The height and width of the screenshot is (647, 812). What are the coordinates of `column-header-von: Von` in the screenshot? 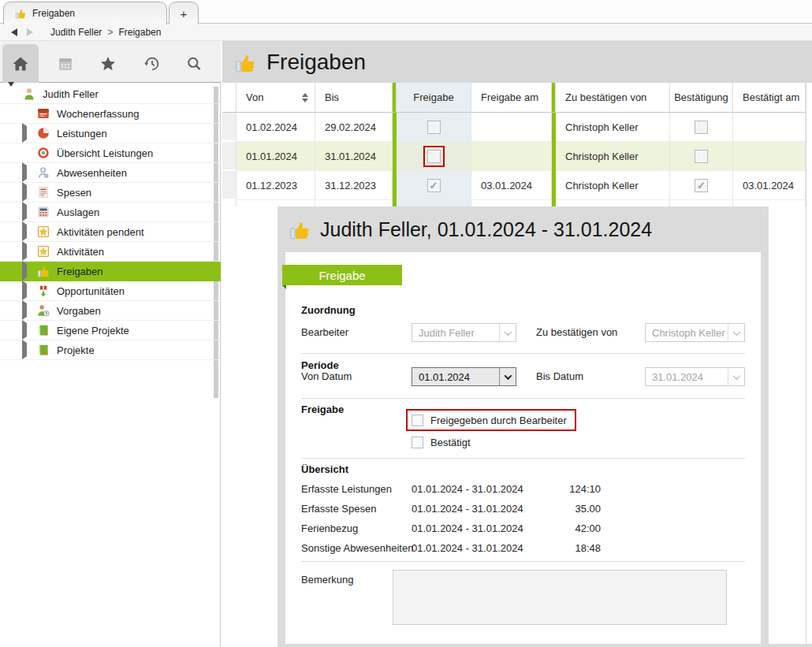 It's located at (276, 98).